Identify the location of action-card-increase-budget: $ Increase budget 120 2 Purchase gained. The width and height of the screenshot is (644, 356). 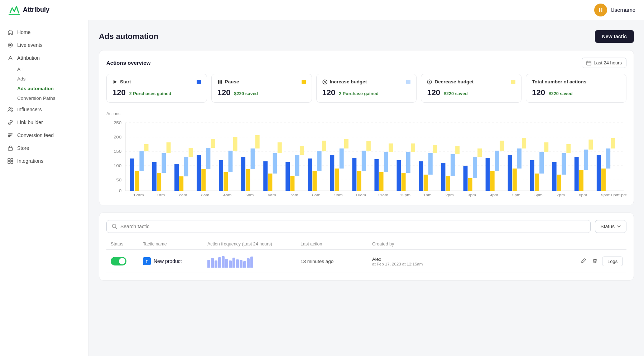
(367, 88).